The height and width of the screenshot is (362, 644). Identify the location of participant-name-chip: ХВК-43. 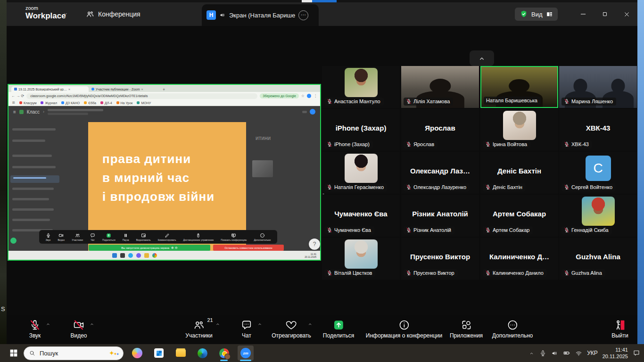
(577, 144).